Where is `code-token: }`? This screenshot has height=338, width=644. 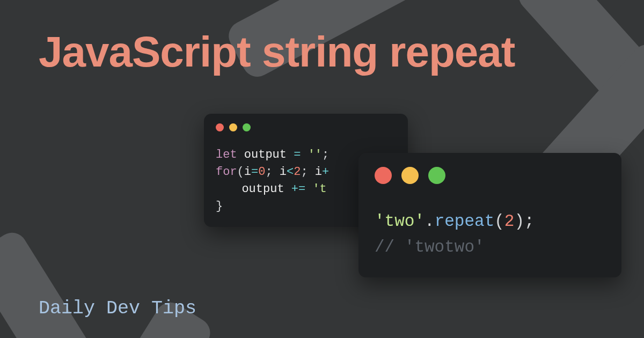
code-token: } is located at coordinates (219, 206).